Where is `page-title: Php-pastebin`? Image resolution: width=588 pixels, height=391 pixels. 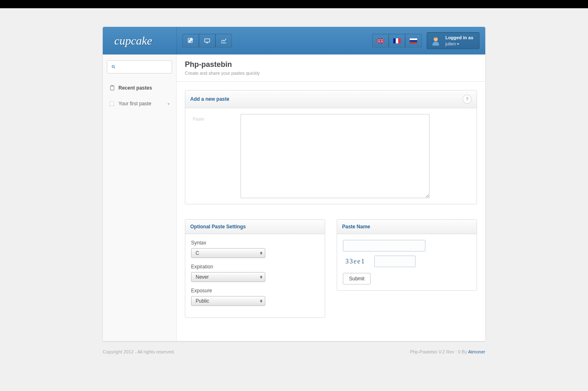
page-title: Php-pastebin is located at coordinates (331, 64).